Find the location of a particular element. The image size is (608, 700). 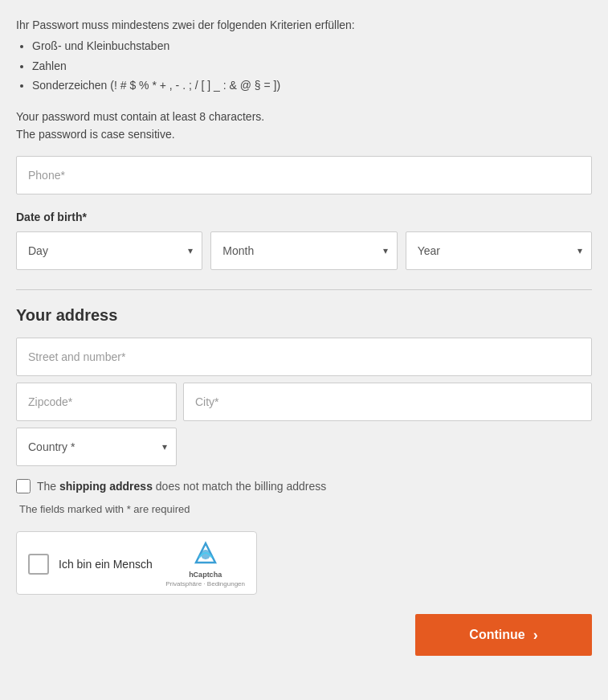

day-select-wrapper: Day 12345 678910 1112131415 1617181920 2… is located at coordinates (109, 251).